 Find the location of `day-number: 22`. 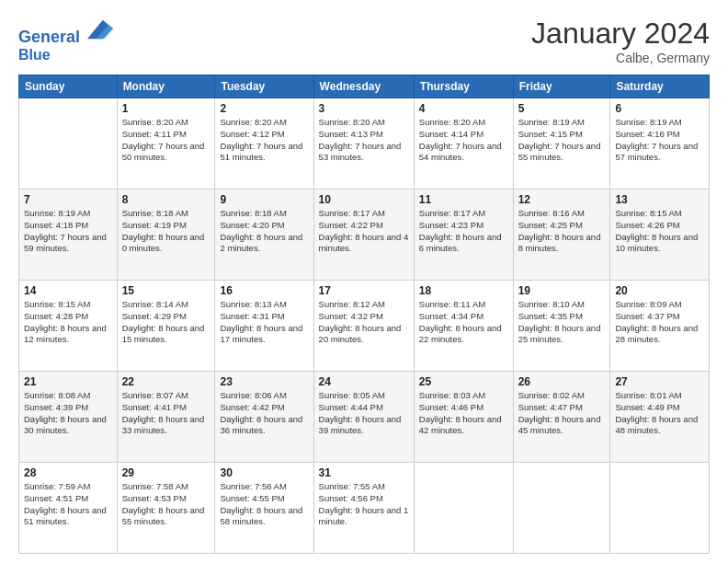

day-number: 22 is located at coordinates (166, 382).